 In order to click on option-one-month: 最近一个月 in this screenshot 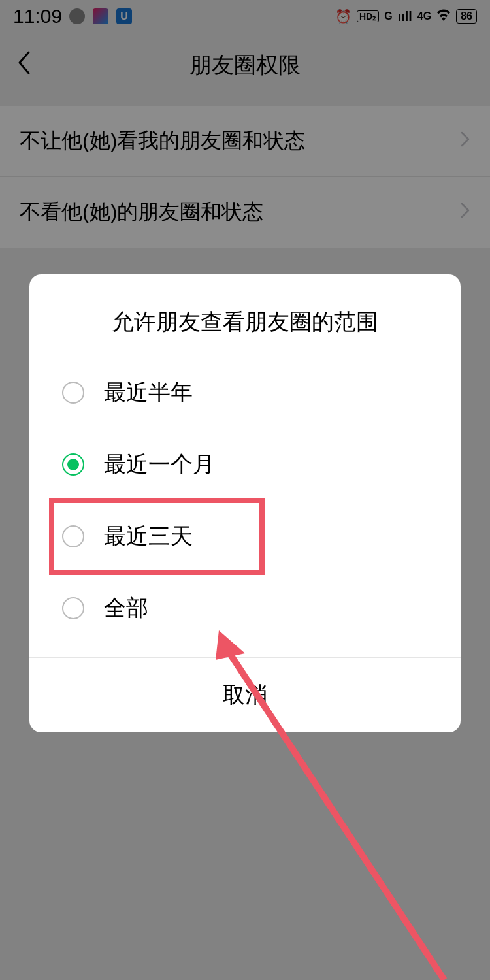, I will do `click(245, 465)`.